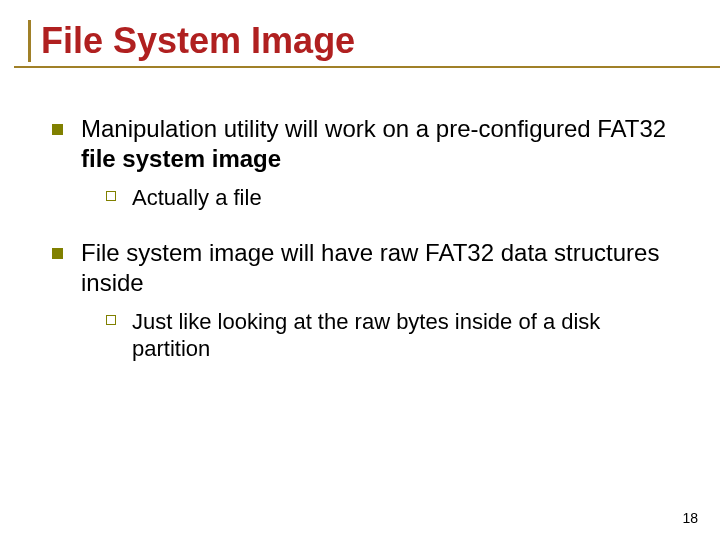  What do you see at coordinates (181, 158) in the screenshot?
I see `bullet-text-bold: file system image` at bounding box center [181, 158].